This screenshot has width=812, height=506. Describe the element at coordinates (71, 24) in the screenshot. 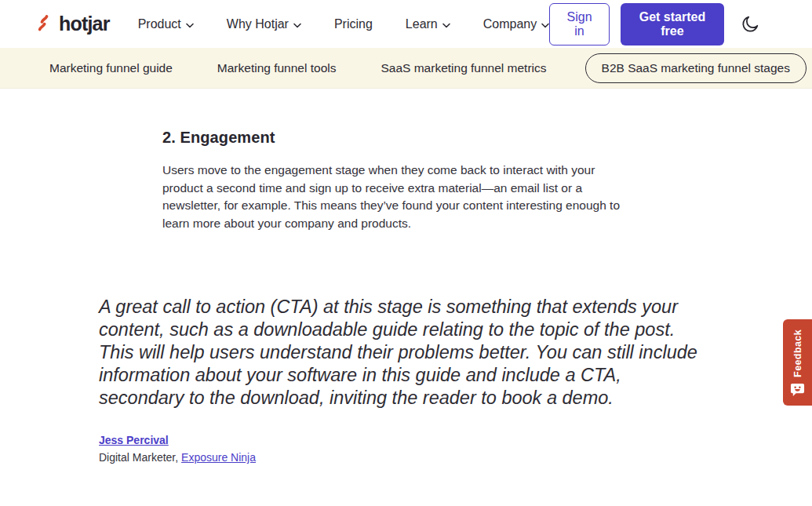

I see `hotjar-logo: hotjar` at that location.